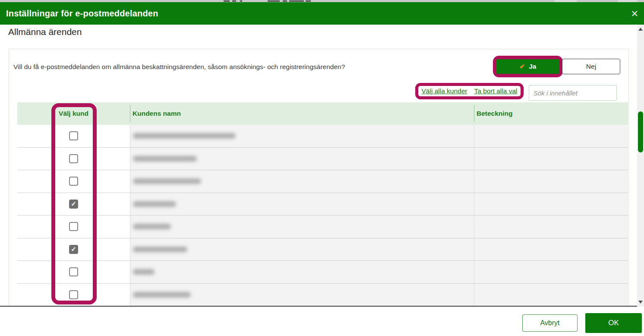 Image resolution: width=644 pixels, height=336 pixels. I want to click on clear-all-selections-link: Ta bort alla val, so click(496, 91).